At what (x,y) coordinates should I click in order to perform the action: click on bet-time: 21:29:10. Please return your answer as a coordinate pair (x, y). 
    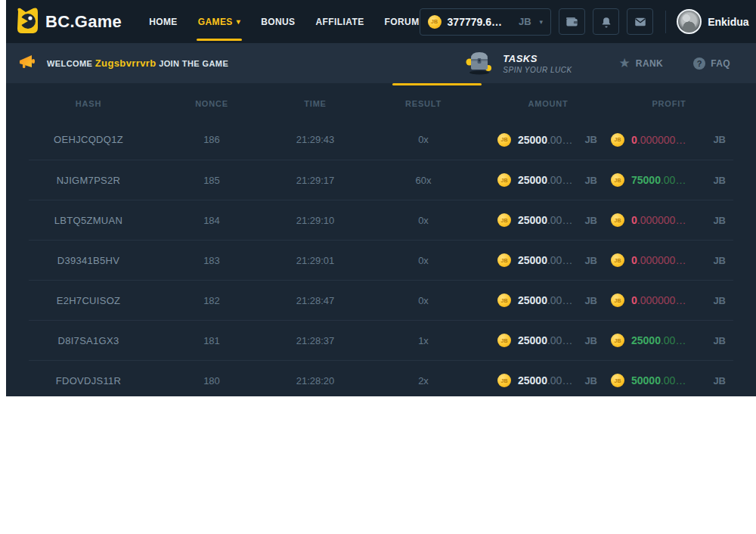
    Looking at the image, I should click on (315, 221).